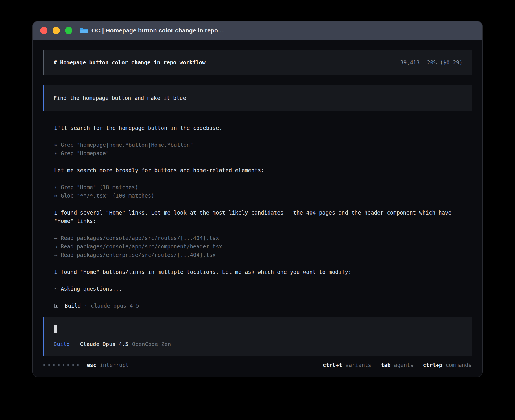  Describe the element at coordinates (120, 98) in the screenshot. I see `user-message-text: Find the homepage button and make it blu…` at that location.